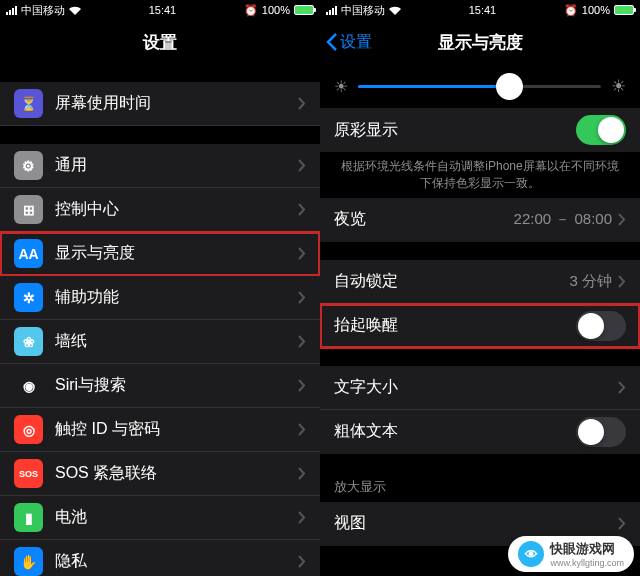  What do you see at coordinates (601, 130) in the screenshot?
I see `truetone-toggle` at bounding box center [601, 130].